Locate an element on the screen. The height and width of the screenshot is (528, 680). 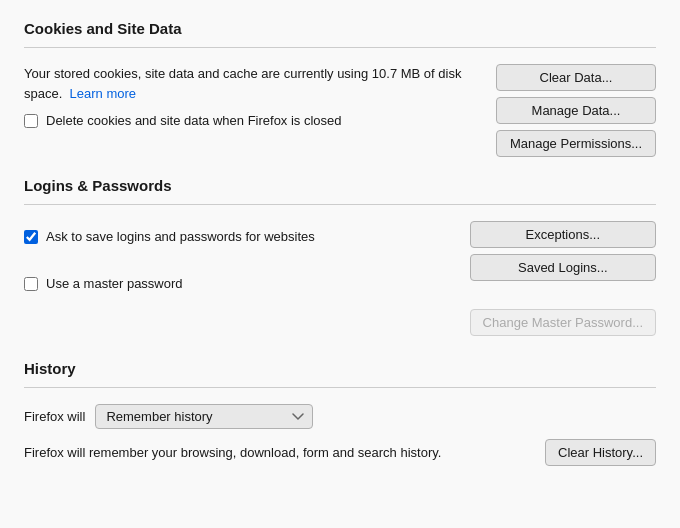
cookies-left: Your stored cookies, site data and cache… is located at coordinates (252, 100).